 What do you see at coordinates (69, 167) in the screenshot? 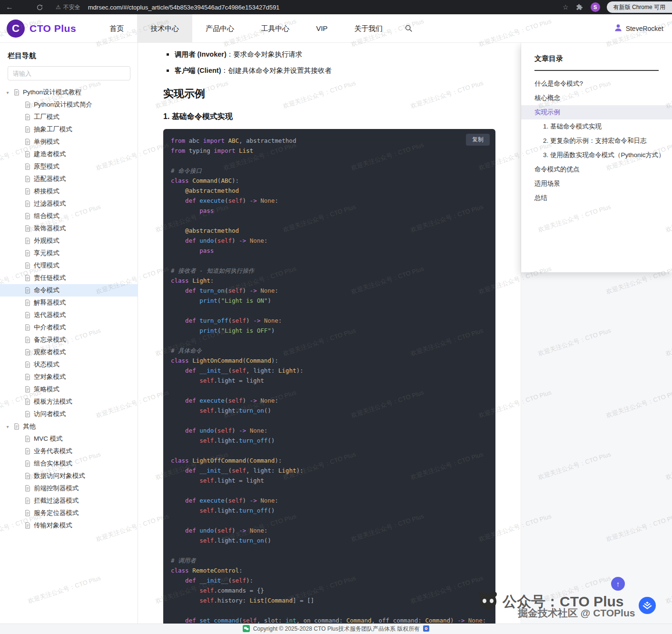
I see `tree-item: 原型模式` at bounding box center [69, 167].